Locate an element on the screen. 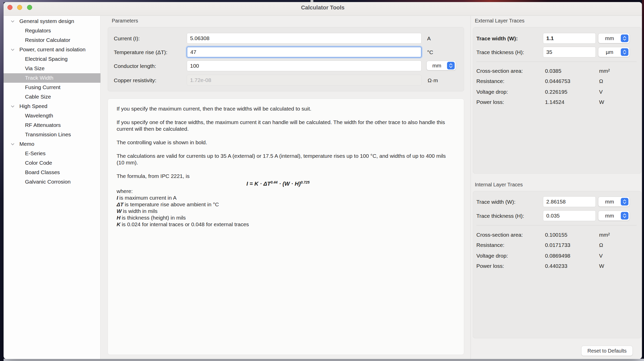 Image resolution: width=644 pixels, height=361 pixels. copper-resistivity-input is located at coordinates (304, 80).